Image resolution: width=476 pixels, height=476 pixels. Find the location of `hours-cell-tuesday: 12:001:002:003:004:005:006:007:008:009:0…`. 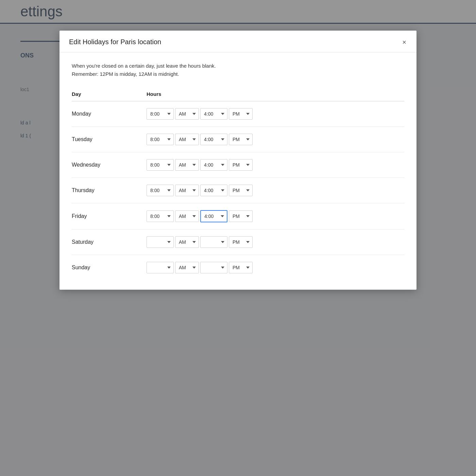

hours-cell-tuesday: 12:001:002:003:004:005:006:007:008:009:0… is located at coordinates (275, 139).